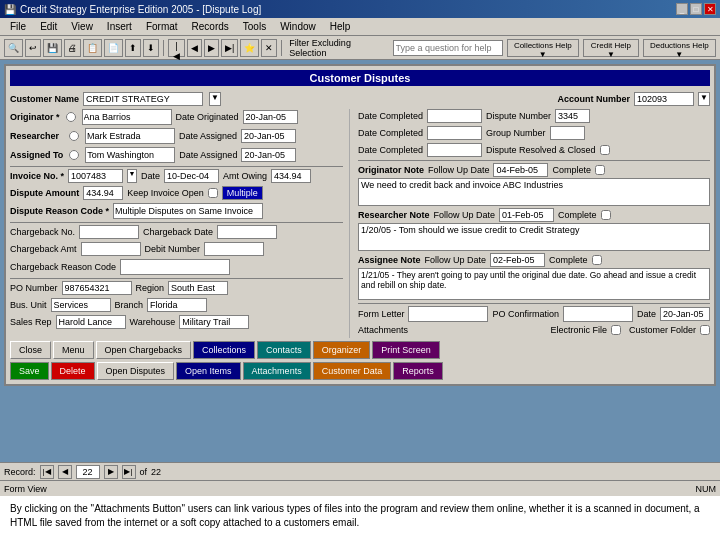 This screenshot has width=720, height=540. I want to click on toolbar-back: ↩, so click(33, 48).